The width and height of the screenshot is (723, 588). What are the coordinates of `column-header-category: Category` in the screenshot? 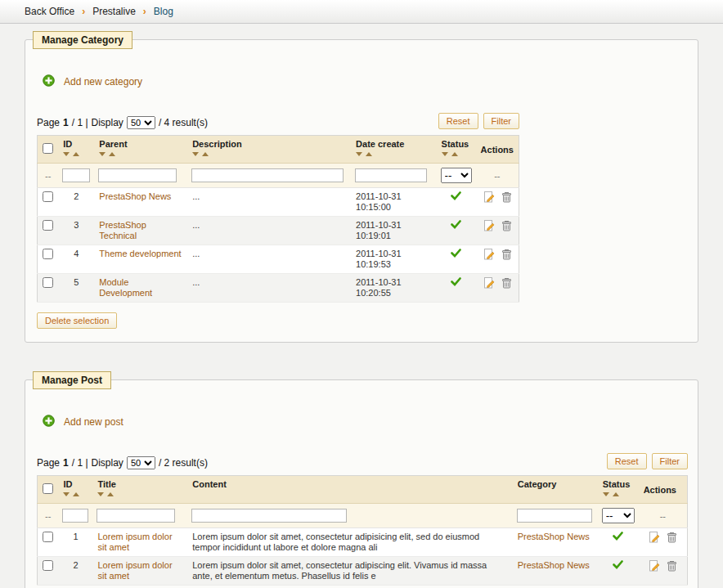 It's located at (555, 484).